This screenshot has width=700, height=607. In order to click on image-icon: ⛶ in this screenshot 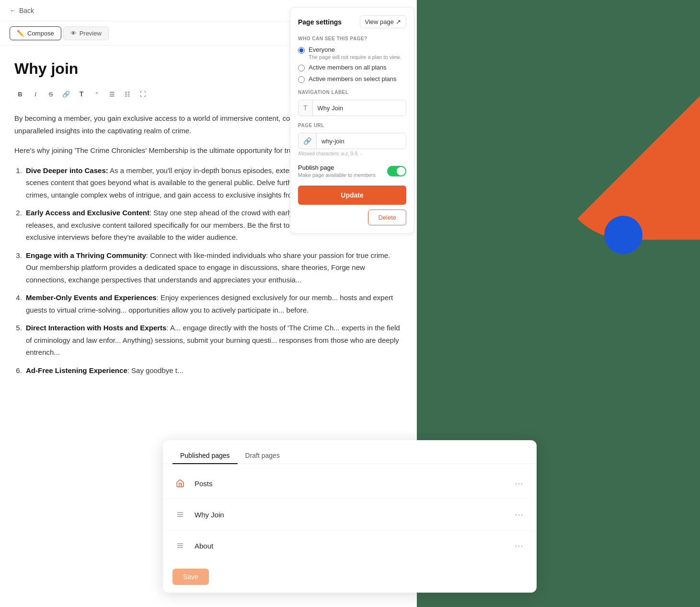, I will do `click(143, 94)`.